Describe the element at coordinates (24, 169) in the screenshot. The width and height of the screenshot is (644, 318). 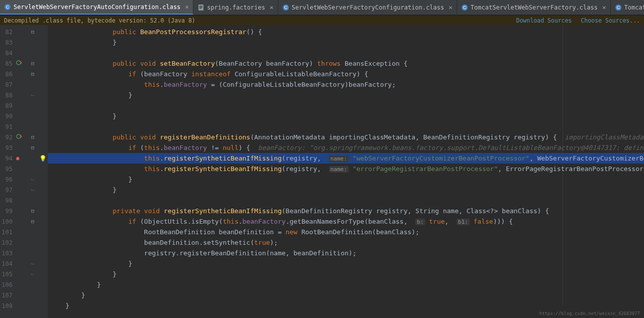
I see `gutter-row: 95` at that location.